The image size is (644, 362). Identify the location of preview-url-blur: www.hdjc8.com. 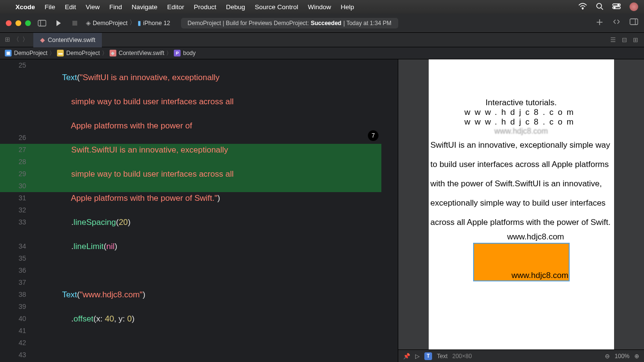
(521, 131).